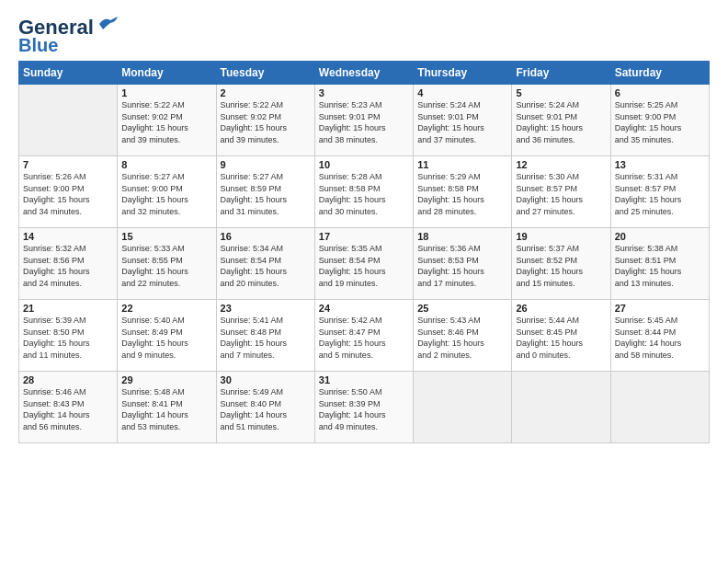 This screenshot has width=728, height=563. I want to click on day-cell: 24Sunrise: 5:42 AM Sunset: 8:47 PM Dayli…, so click(364, 336).